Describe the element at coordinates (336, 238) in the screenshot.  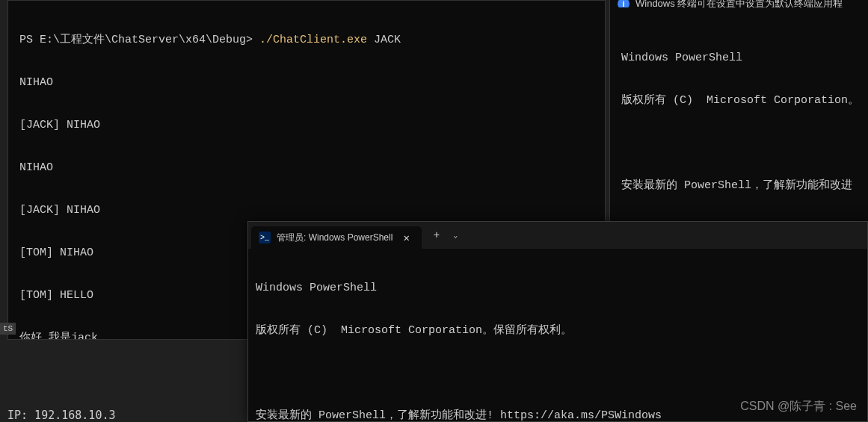
I see `terminal-tab: >_ 管理员: Windows PowerShell ✕` at that location.